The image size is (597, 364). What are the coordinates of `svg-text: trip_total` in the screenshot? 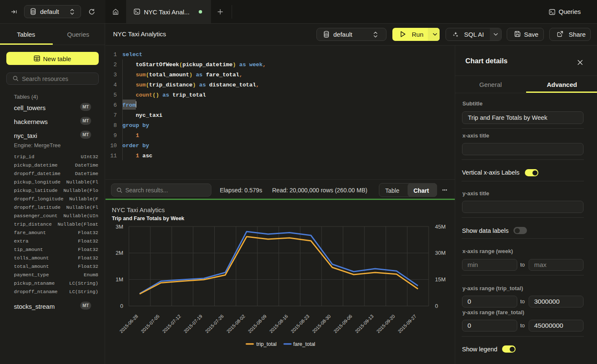 It's located at (267, 344).